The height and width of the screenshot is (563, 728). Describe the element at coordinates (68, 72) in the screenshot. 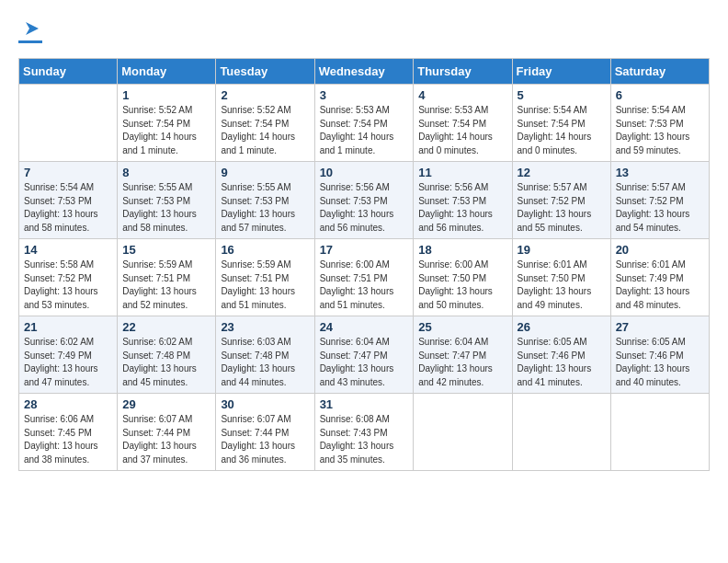

I see `column-header-sunday: Sunday` at that location.